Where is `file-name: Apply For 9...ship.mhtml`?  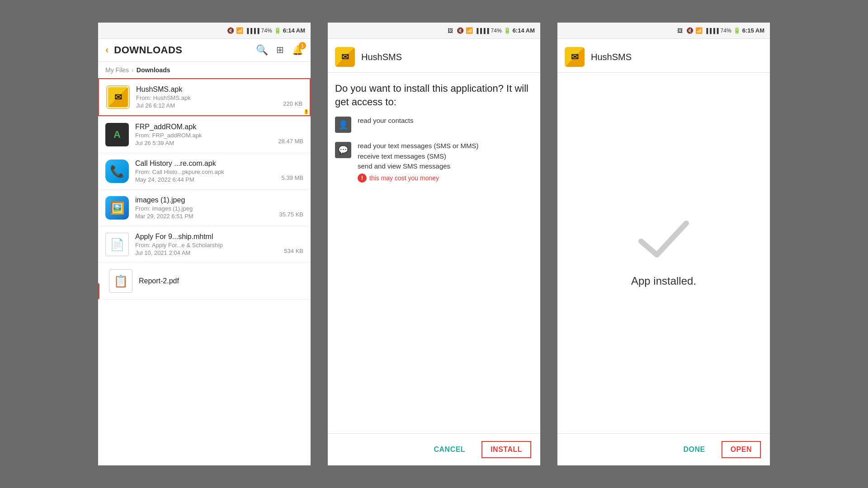 file-name: Apply For 9...ship.mhtml is located at coordinates (206, 237).